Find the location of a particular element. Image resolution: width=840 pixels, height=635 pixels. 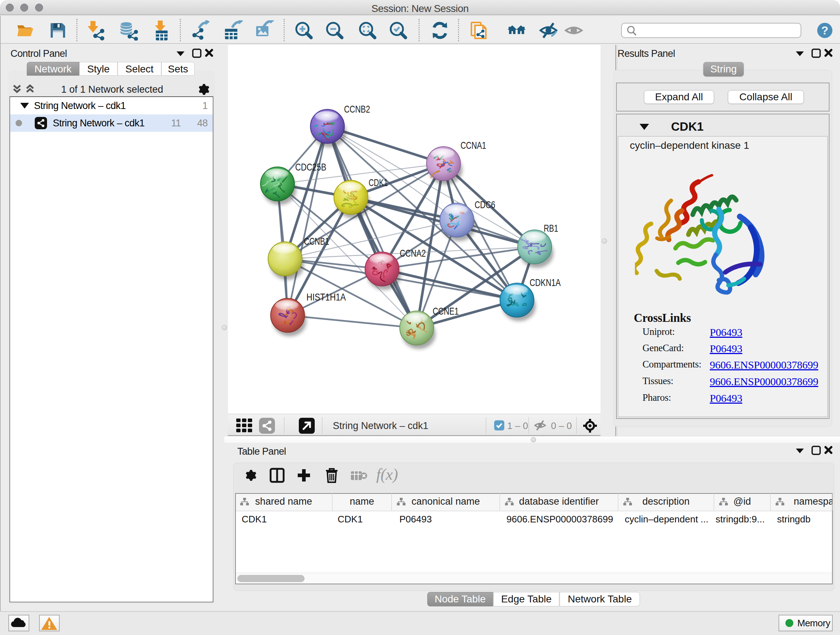

svg-text: CCNE1 is located at coordinates (446, 311).